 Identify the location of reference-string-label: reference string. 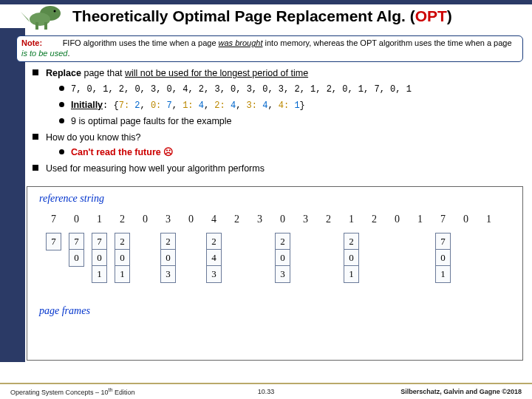
(72, 199).